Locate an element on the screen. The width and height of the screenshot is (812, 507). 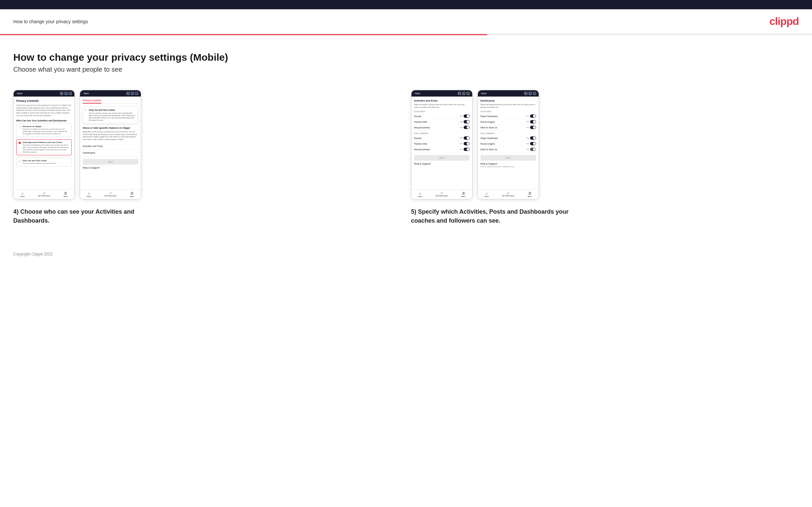
screen3-body: Activities and Posts Select the types of… is located at coordinates (442, 143).